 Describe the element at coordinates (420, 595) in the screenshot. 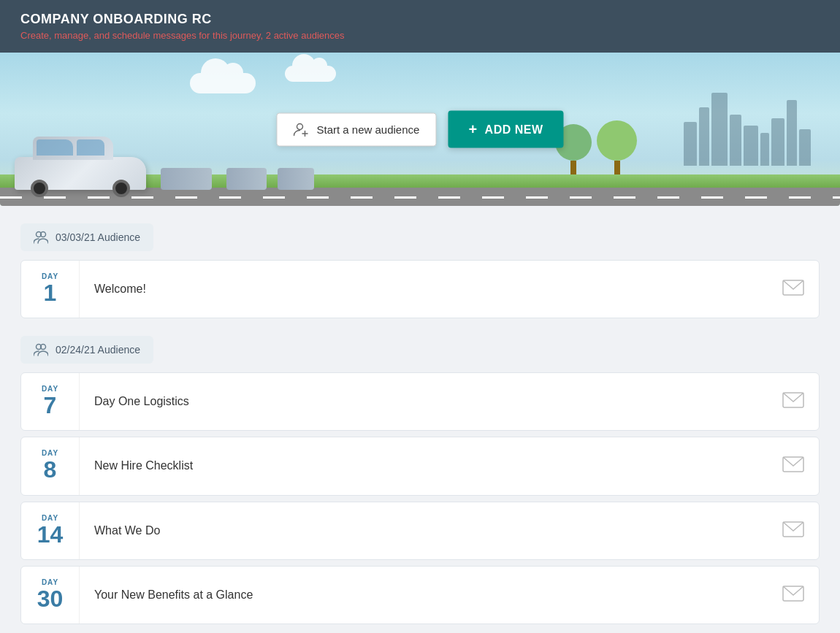

I see `day-card-1-3: DAY 30 Your New Benefits at a Glance` at that location.